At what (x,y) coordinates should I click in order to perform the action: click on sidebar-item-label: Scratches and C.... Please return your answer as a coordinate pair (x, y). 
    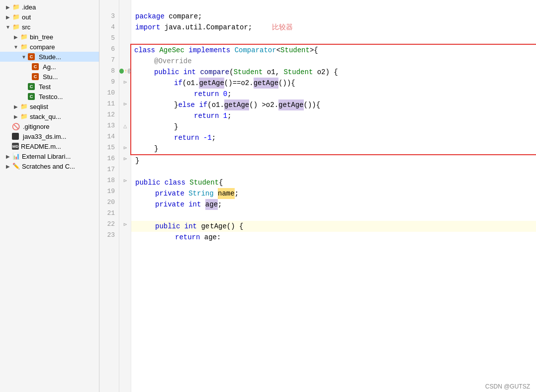
    Looking at the image, I should click on (49, 166).